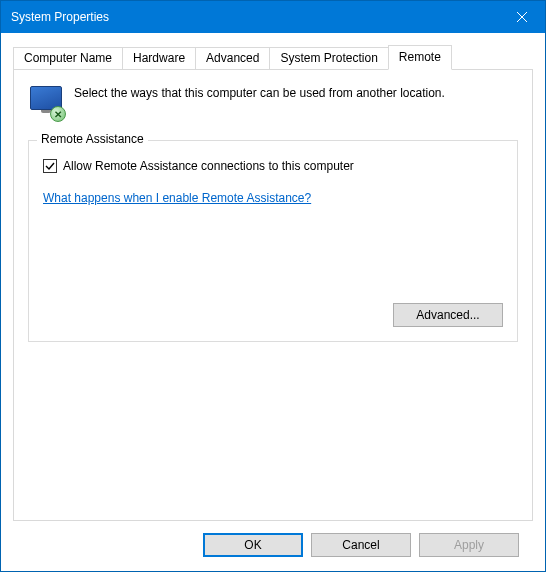  Describe the element at coordinates (46, 102) in the screenshot. I see `remote-computer-icon: ✕` at that location.